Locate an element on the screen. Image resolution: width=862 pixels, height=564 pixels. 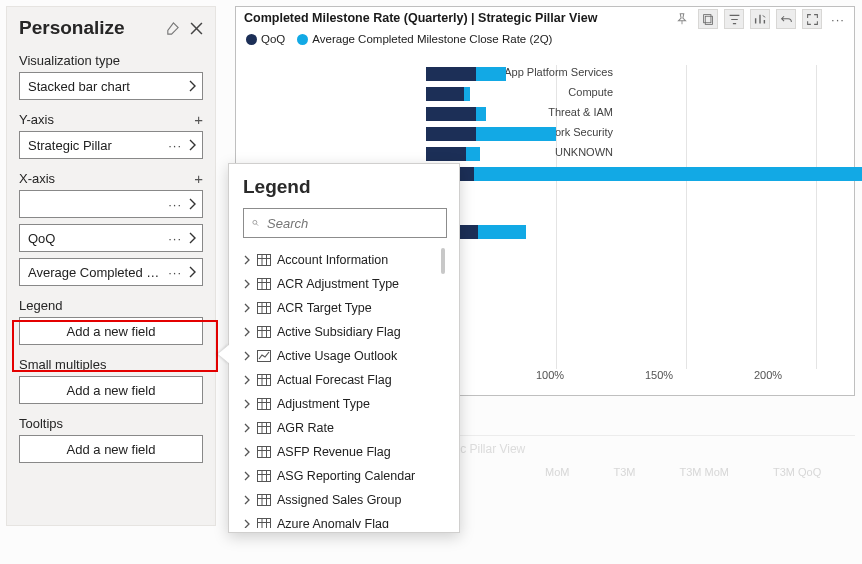
pin-icon is located at coordinates (682, 19).